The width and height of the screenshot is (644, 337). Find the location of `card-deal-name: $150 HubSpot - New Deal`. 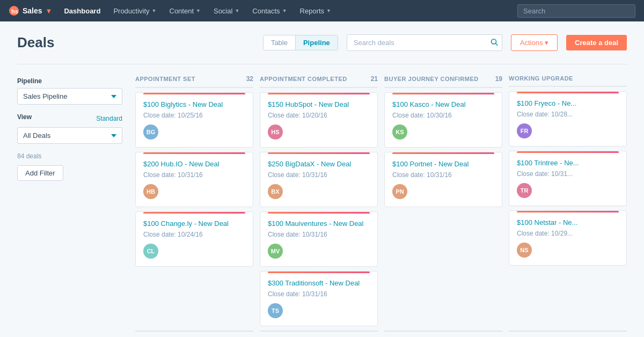

card-deal-name: $150 HubSpot - New Deal is located at coordinates (319, 104).